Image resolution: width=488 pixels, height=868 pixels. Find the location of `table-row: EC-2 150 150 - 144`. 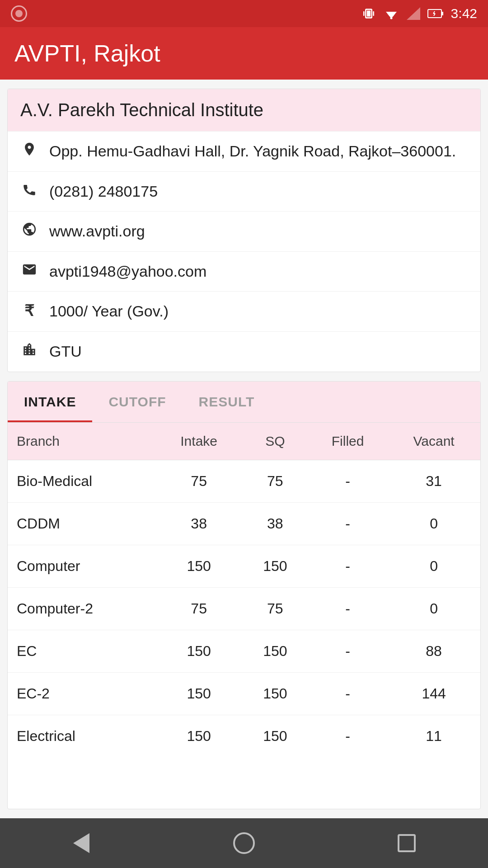

table-row: EC-2 150 150 - 144 is located at coordinates (244, 693).